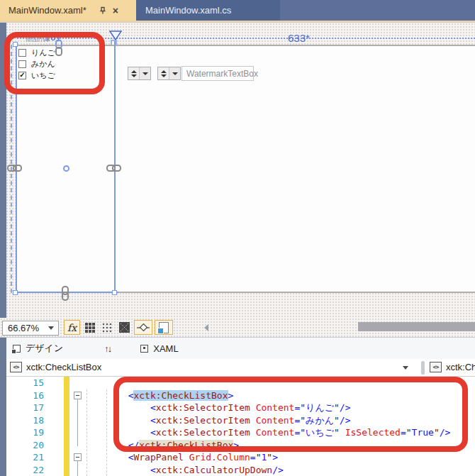  I want to click on watermark-textbox: WatermarkTextBox, so click(218, 74).